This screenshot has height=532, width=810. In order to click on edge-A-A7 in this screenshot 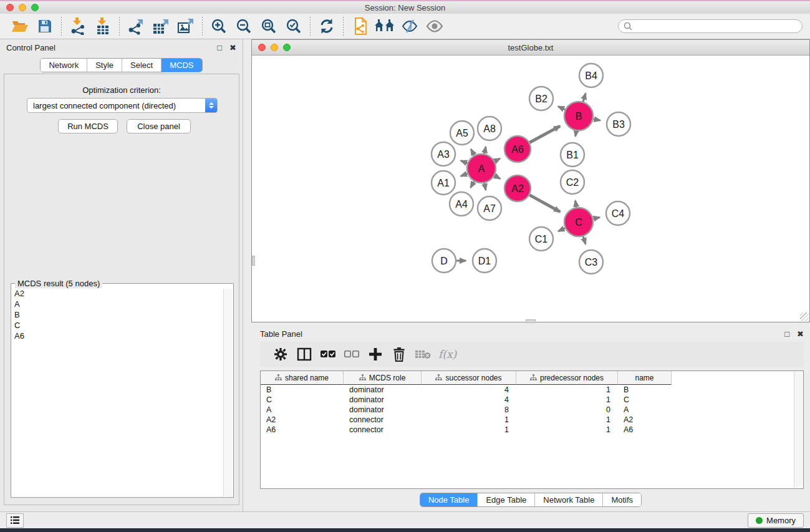, I will do `click(485, 187)`.